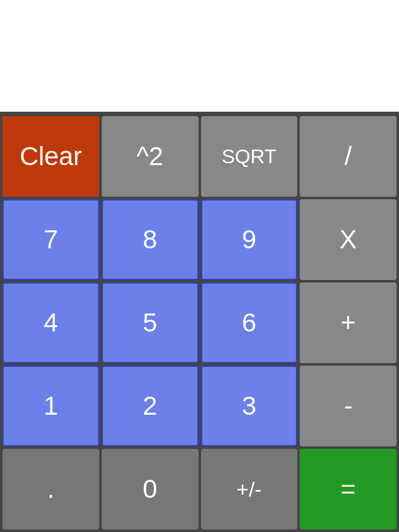 This screenshot has width=399, height=532. What do you see at coordinates (150, 489) in the screenshot?
I see `zero-button: 0` at bounding box center [150, 489].